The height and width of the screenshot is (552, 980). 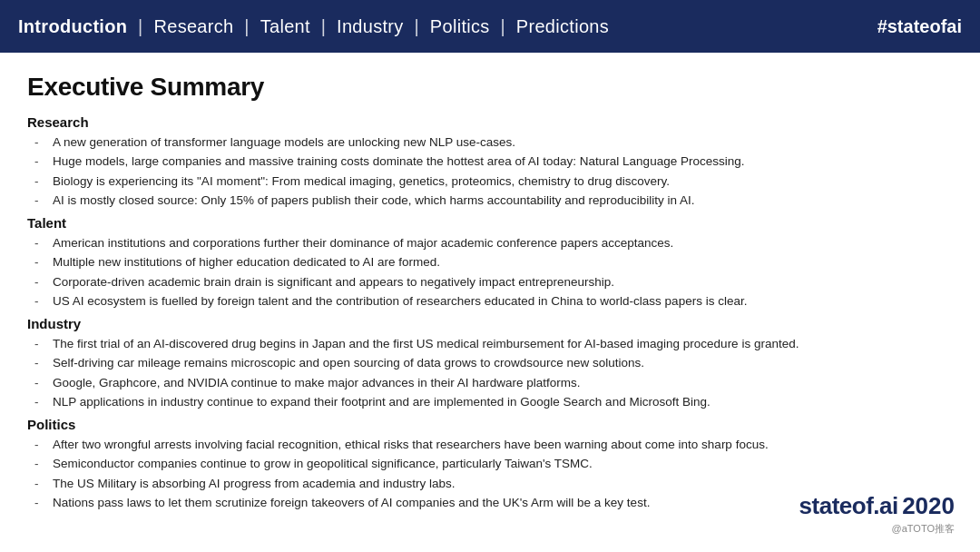 What do you see at coordinates (503, 243) in the screenshot?
I see `bullet-text: American institutions and corporations f…` at bounding box center [503, 243].